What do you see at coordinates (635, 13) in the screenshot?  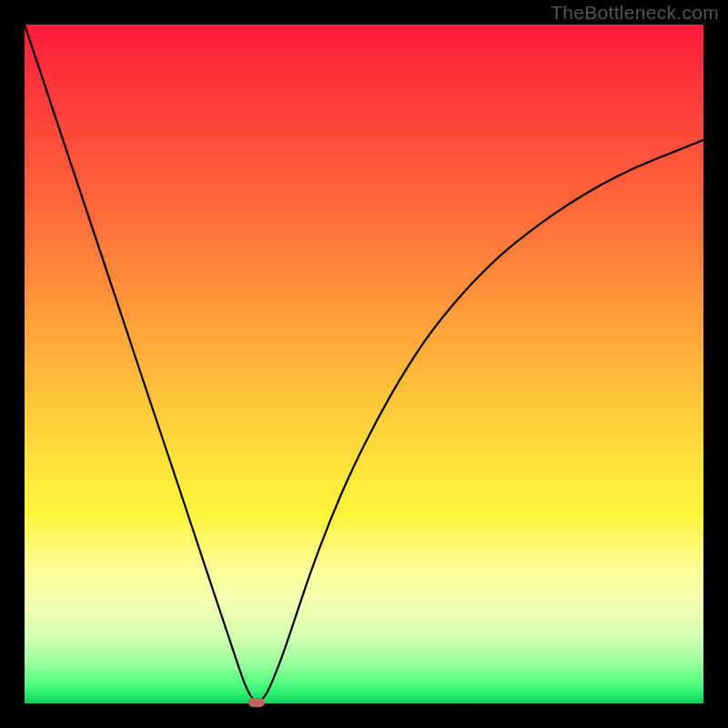 I see `watermark-text: TheBottleneck.com` at bounding box center [635, 13].